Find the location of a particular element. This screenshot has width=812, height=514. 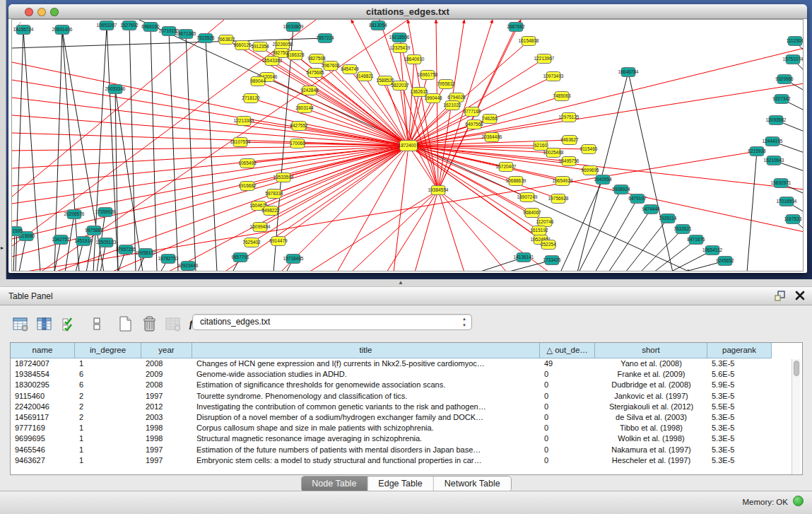

graph-node: 6914479 is located at coordinates (278, 242).